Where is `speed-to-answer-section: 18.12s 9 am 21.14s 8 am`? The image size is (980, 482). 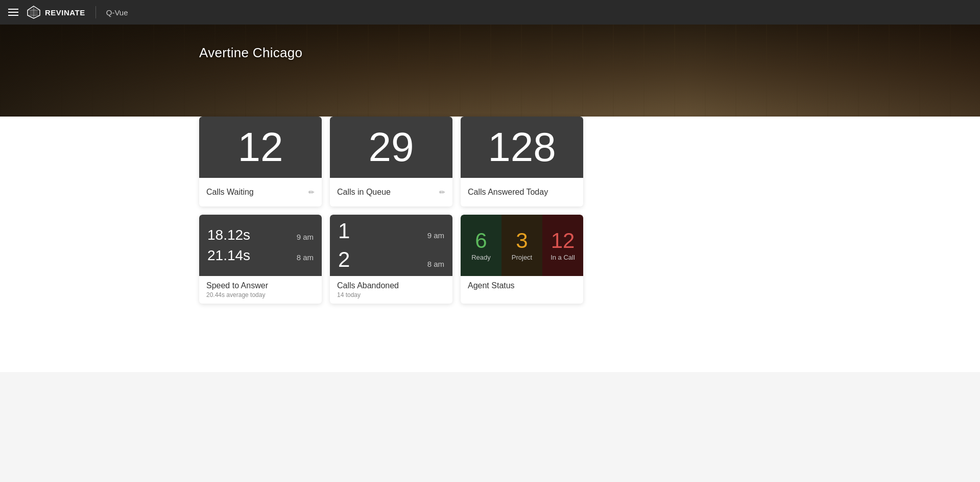
speed-to-answer-section: 18.12s 9 am 21.14s 8 am is located at coordinates (260, 245).